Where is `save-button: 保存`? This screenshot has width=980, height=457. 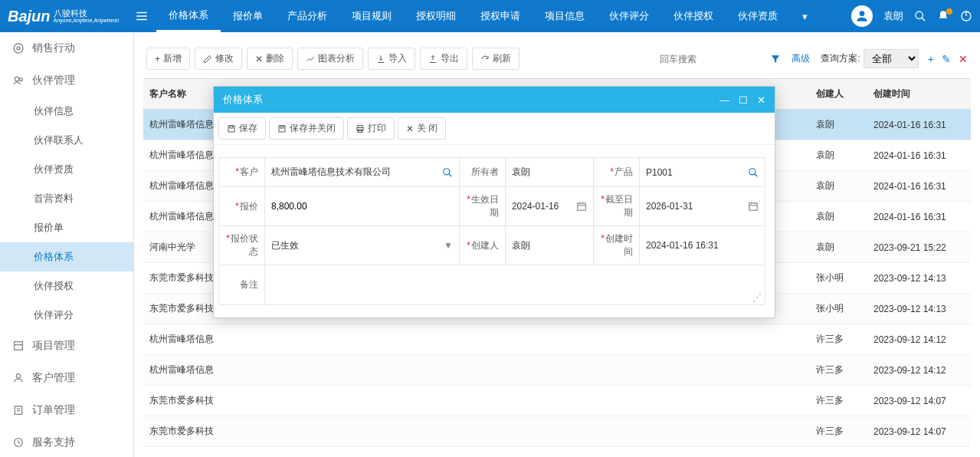
save-button: 保存 is located at coordinates (242, 129).